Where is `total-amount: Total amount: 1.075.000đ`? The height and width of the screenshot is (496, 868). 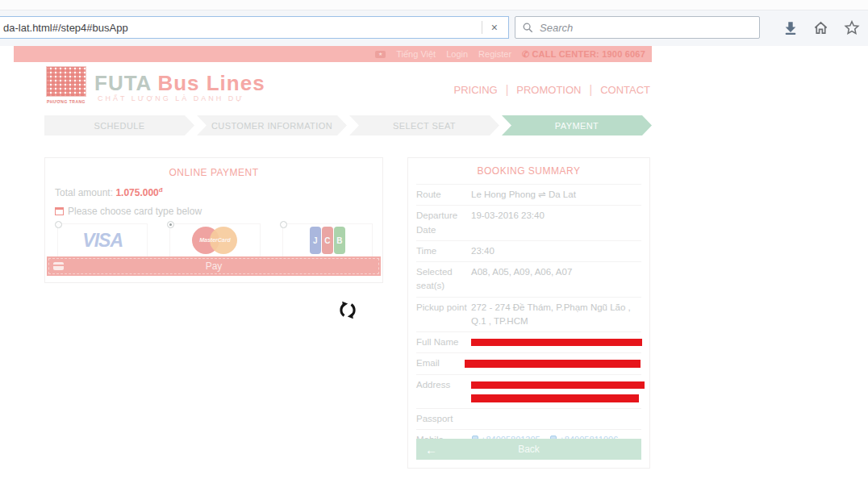 total-amount: Total amount: 1.075.000đ is located at coordinates (214, 192).